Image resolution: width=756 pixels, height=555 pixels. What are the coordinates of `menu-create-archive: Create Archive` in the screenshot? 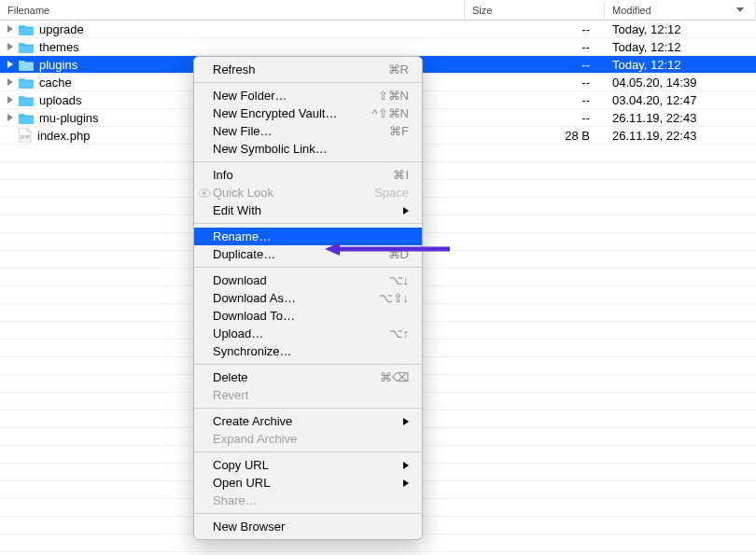 It's located at (308, 422).